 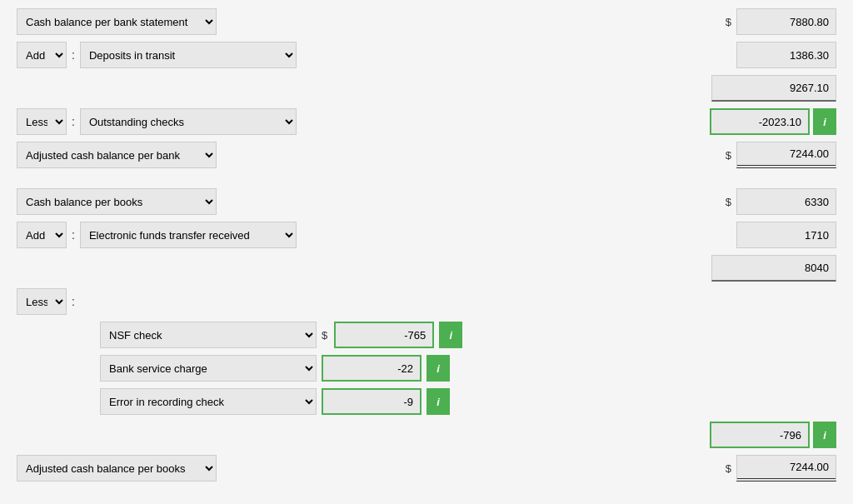 I want to click on deposits-row: Add : Deposits in transit 1386.30, so click(x=426, y=55).